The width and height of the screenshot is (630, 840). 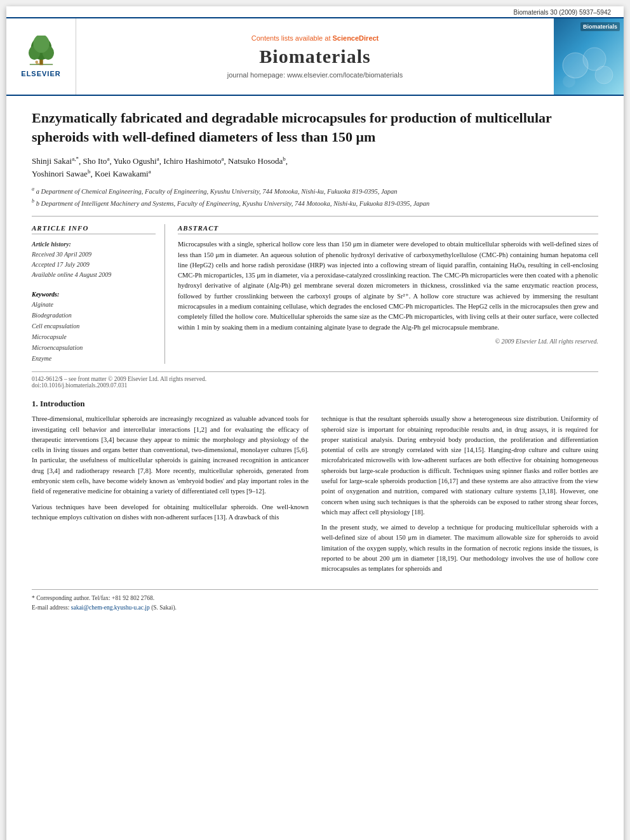 I want to click on affil-b-text: b Department of Intelligent Machinery an…, so click(x=233, y=203).